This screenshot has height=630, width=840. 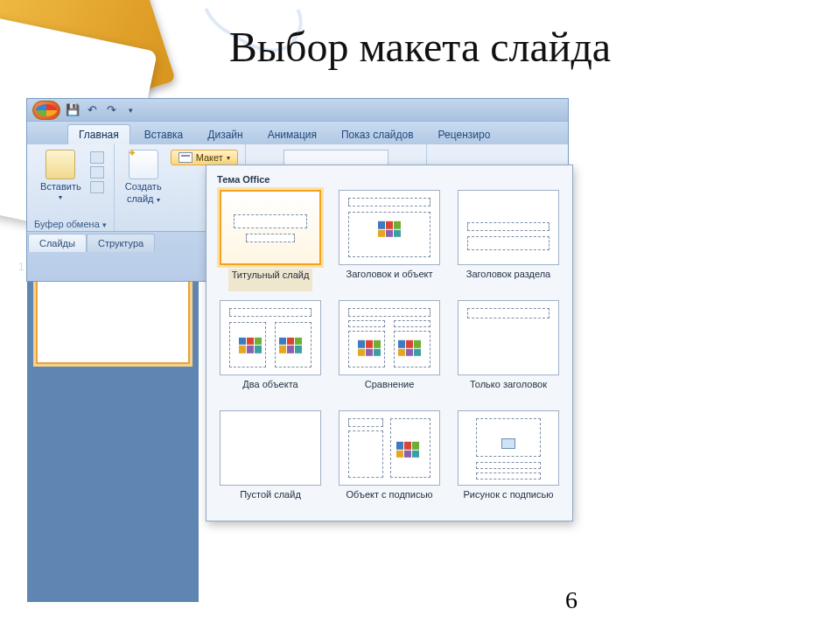 I want to click on layout-label: Объект с подписью, so click(x=390, y=500).